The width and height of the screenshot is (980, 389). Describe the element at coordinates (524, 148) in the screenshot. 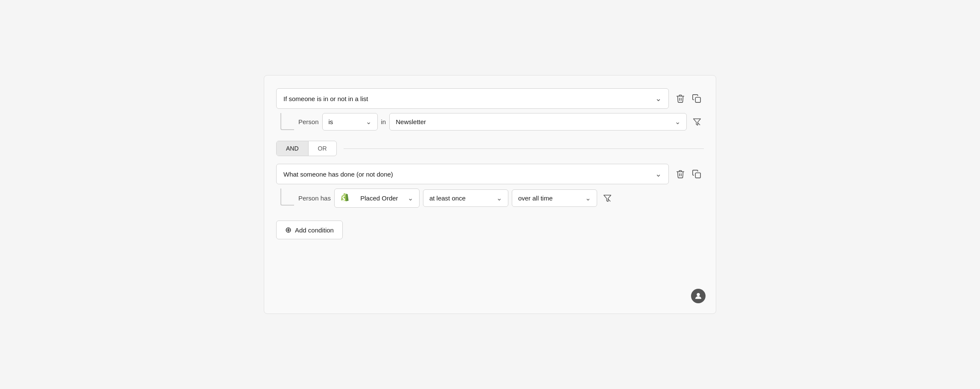

I see `separator-line` at that location.